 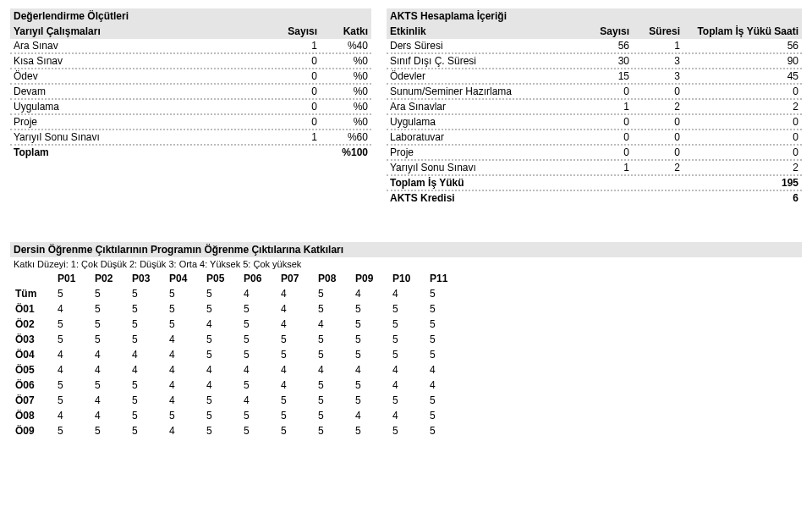 What do you see at coordinates (594, 31) in the screenshot?
I see `akts-header-row: Etkinlik Sayısı Süresi Toplam İş Yükü Sa…` at bounding box center [594, 31].